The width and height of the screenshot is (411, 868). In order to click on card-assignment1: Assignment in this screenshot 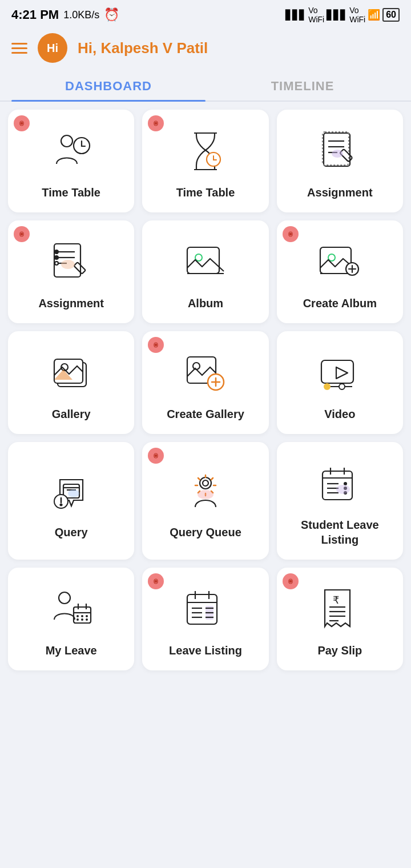, I will do `click(340, 161)`.